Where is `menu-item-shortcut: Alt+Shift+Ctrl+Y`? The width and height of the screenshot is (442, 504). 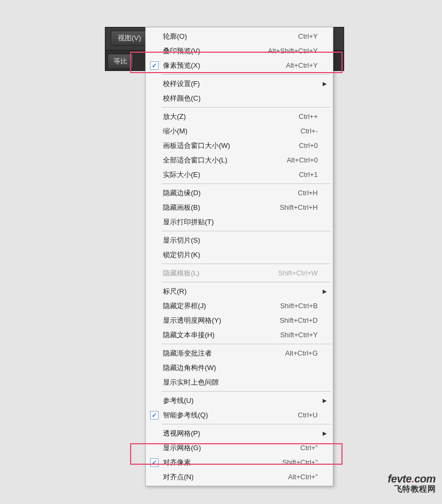 menu-item-shortcut: Alt+Shift+Ctrl+Y is located at coordinates (295, 51).